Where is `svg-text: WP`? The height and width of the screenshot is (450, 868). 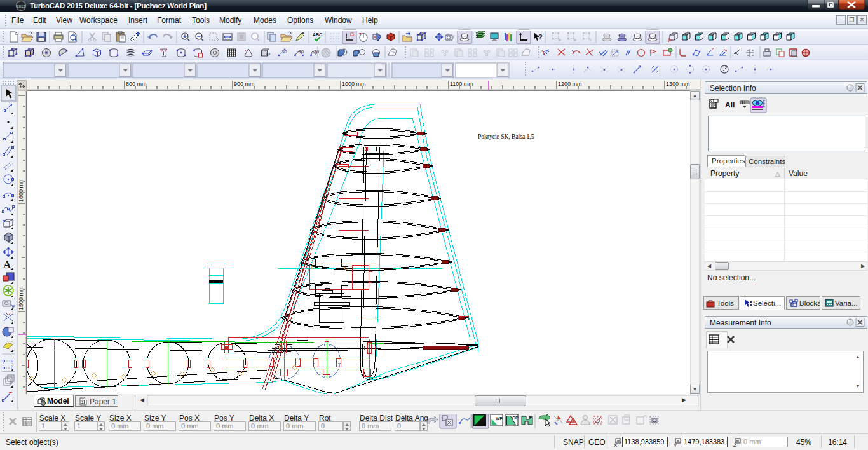 svg-text: WP is located at coordinates (499, 418).